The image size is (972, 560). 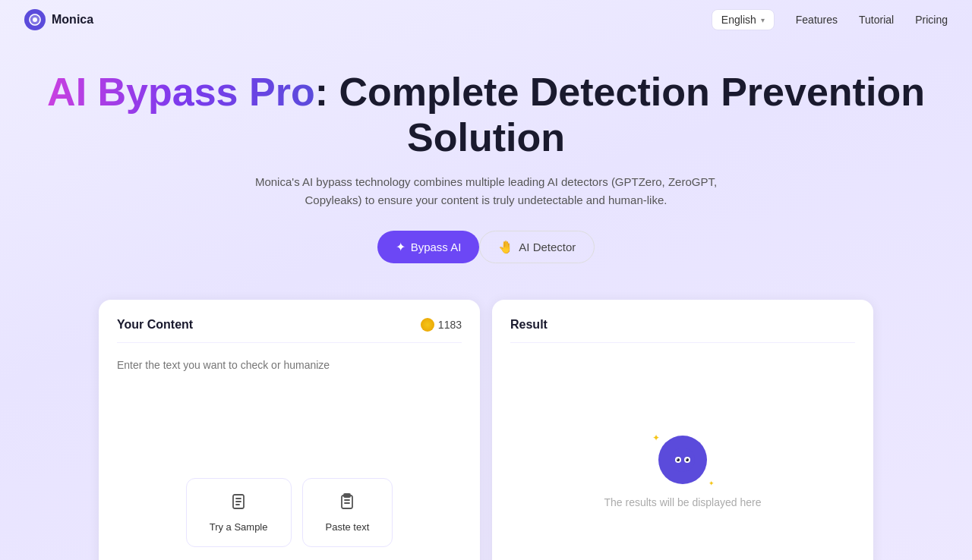 What do you see at coordinates (486, 247) in the screenshot?
I see `tab-row: ✦ Bypass AI 🤚 AI Detector` at bounding box center [486, 247].